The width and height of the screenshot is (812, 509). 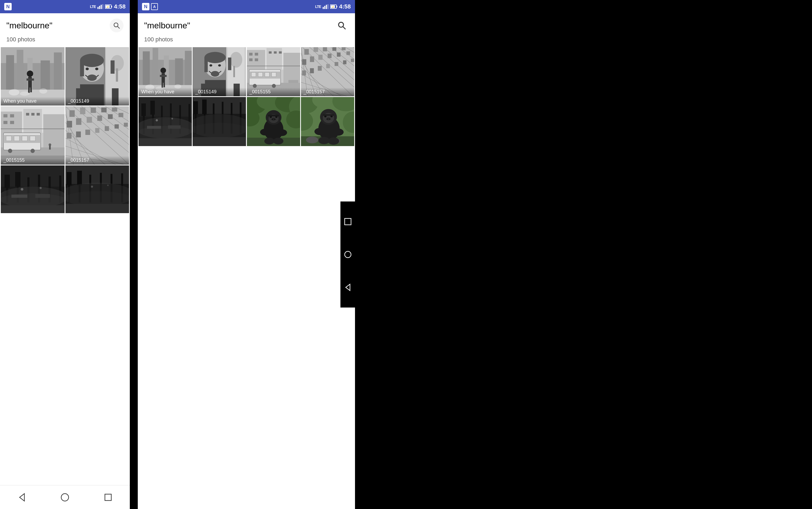 What do you see at coordinates (33, 101) in the screenshot?
I see `photo-label-street-left: When you have` at bounding box center [33, 101].